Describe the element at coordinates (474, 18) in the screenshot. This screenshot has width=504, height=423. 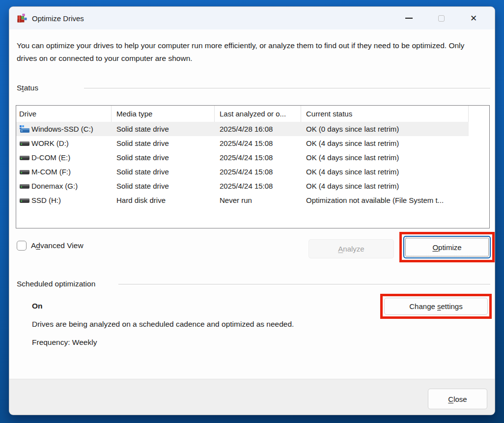
I see `close-icon: ✕` at that location.